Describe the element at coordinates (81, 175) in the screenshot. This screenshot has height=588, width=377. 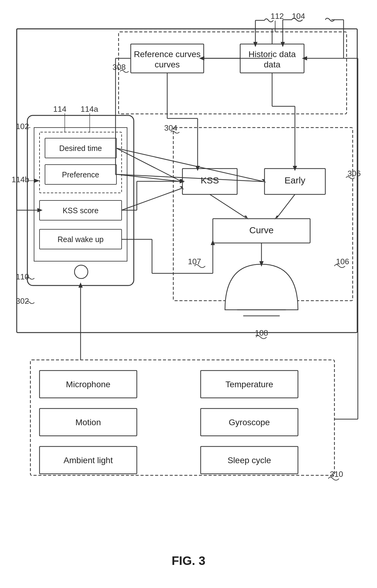
I see `preference-label: Preference` at that location.